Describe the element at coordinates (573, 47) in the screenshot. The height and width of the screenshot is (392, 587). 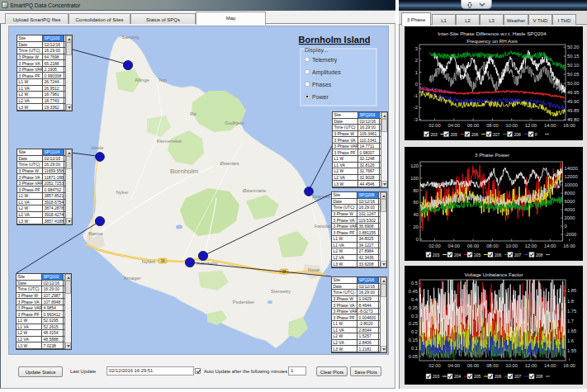
I see `svg-text: 50.20` at that location.